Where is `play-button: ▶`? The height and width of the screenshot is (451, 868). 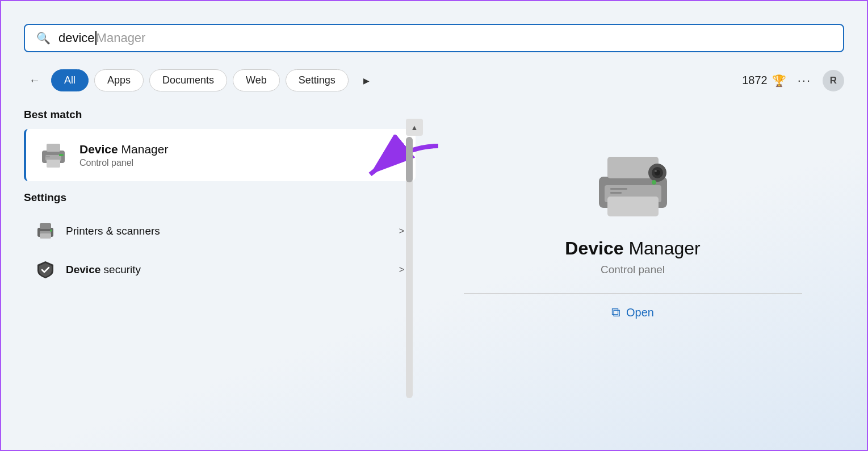
play-button: ▶ is located at coordinates (367, 81).